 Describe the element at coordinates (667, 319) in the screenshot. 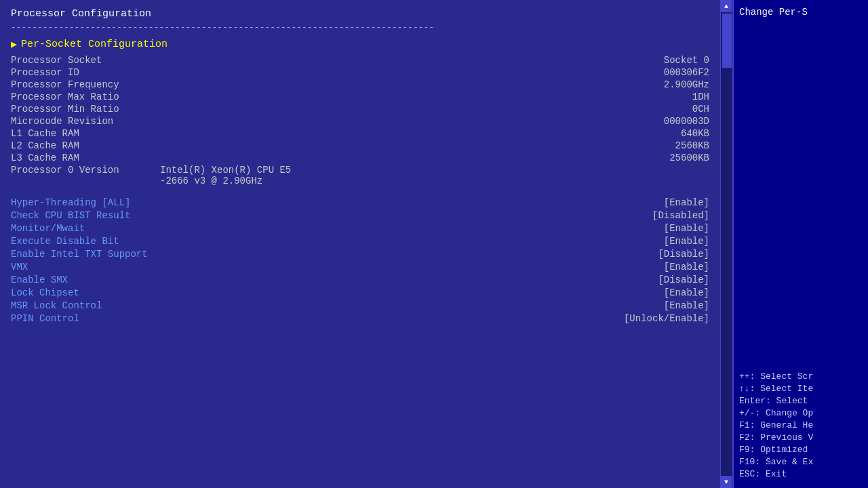

I see `option-value: [Unlock/Enable]` at that location.